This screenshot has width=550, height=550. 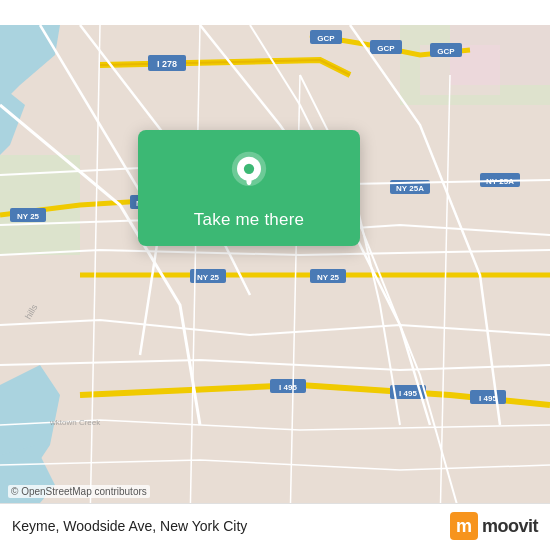 What do you see at coordinates (410, 188) in the screenshot?
I see `svg-text: NY 25A` at bounding box center [410, 188].